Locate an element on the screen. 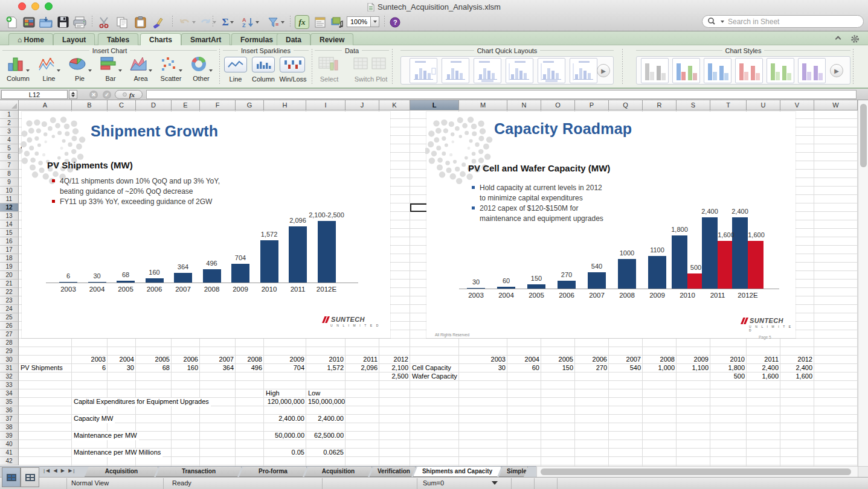  column-header-H: H is located at coordinates (285, 105).